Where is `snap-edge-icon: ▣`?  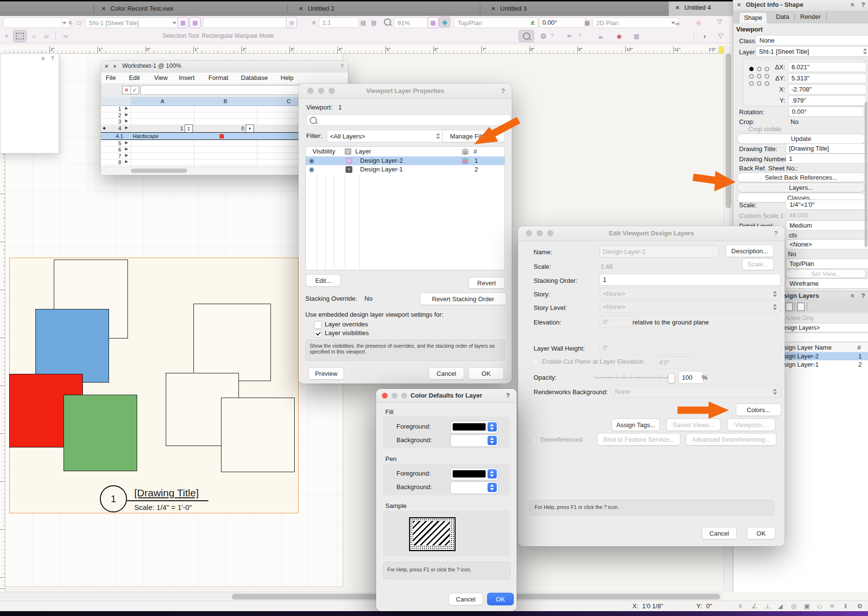
snap-edge-icon: ▣ is located at coordinates (807, 606).